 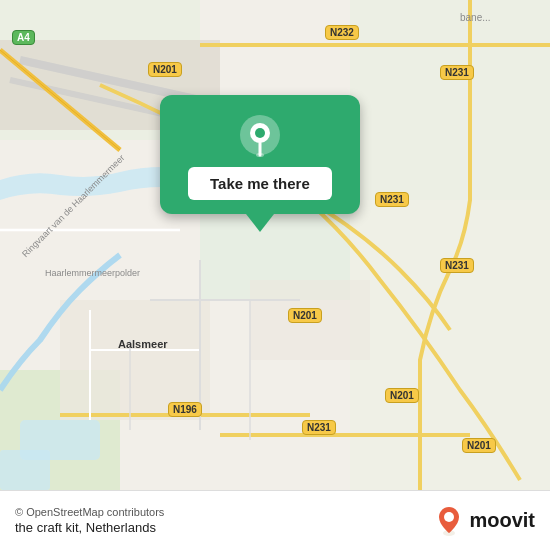 What do you see at coordinates (342, 32) in the screenshot?
I see `badge-n232: N232` at bounding box center [342, 32].